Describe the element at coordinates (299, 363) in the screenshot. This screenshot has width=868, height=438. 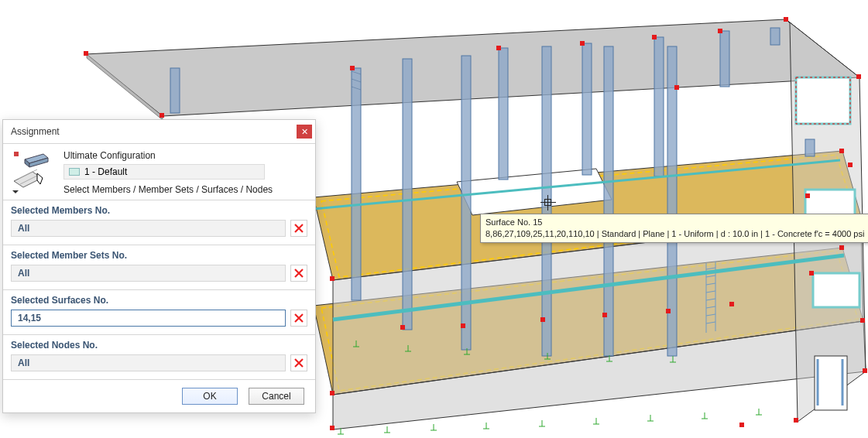
I see `nodes-clear-button` at that location.